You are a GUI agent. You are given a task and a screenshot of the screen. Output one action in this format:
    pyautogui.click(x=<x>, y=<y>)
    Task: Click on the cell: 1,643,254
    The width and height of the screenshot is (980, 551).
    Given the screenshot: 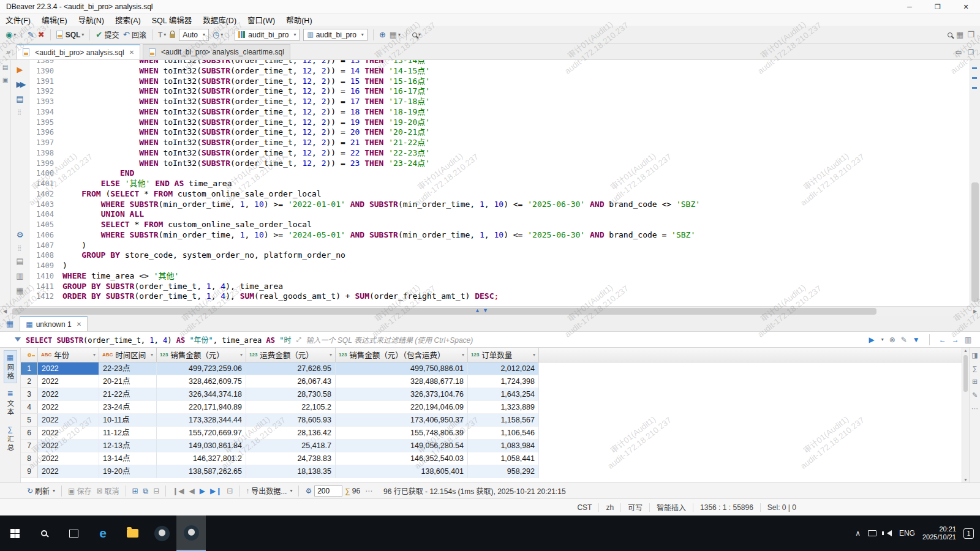 What is the action you would take?
    pyautogui.click(x=503, y=394)
    